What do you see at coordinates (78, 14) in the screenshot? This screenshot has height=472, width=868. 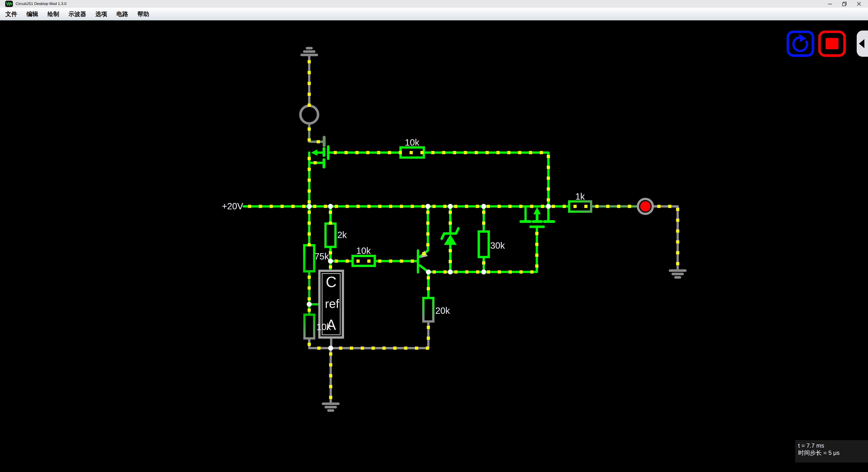 I see `menu-item-3: 示波器` at bounding box center [78, 14].